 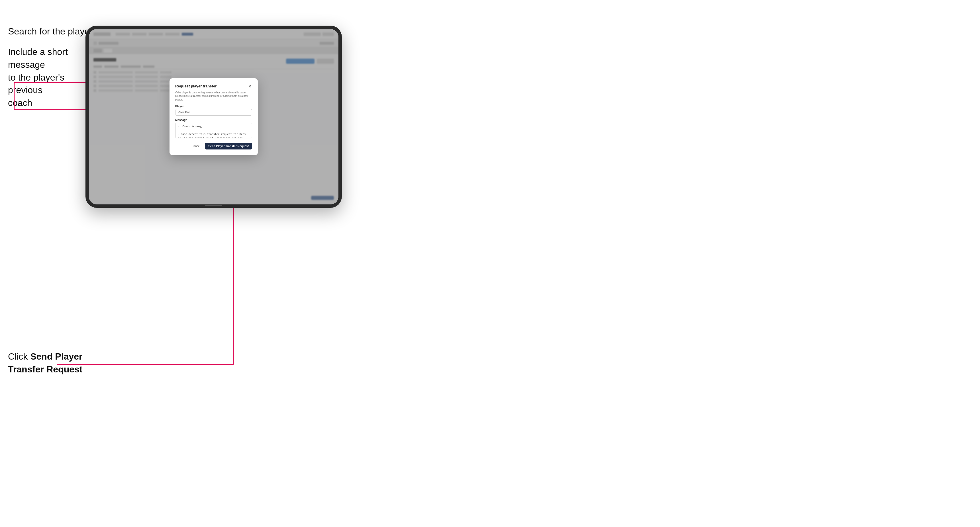 What do you see at coordinates (214, 113) in the screenshot?
I see `player-input` at bounding box center [214, 113].